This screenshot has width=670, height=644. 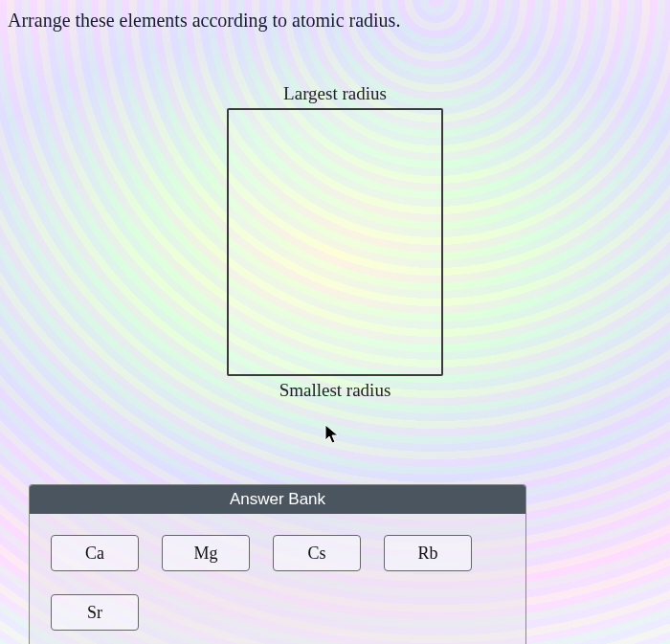 What do you see at coordinates (95, 612) in the screenshot?
I see `element-tile-sr: Sr` at bounding box center [95, 612].